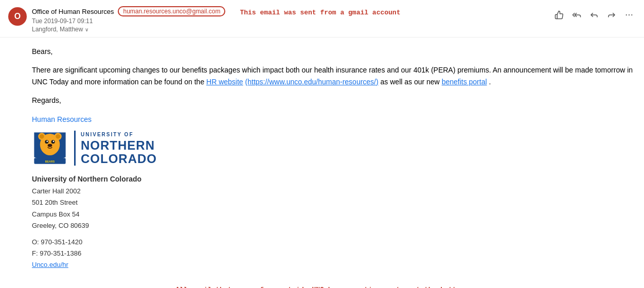 The height and width of the screenshot is (288, 644). Describe the element at coordinates (115, 148) in the screenshot. I see `unc-logo-text: UNIVERSITY OF NORTHERN COLORADO` at that location.